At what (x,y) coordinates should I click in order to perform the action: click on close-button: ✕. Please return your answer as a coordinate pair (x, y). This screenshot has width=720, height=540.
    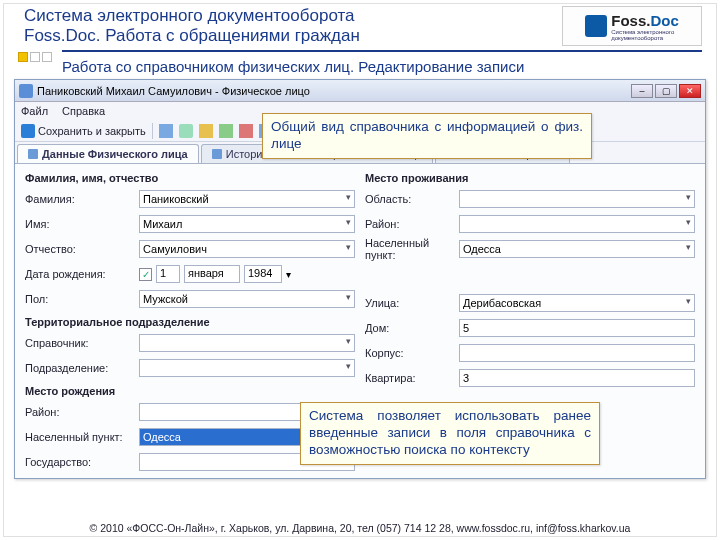
    Looking at the image, I should click on (690, 91).